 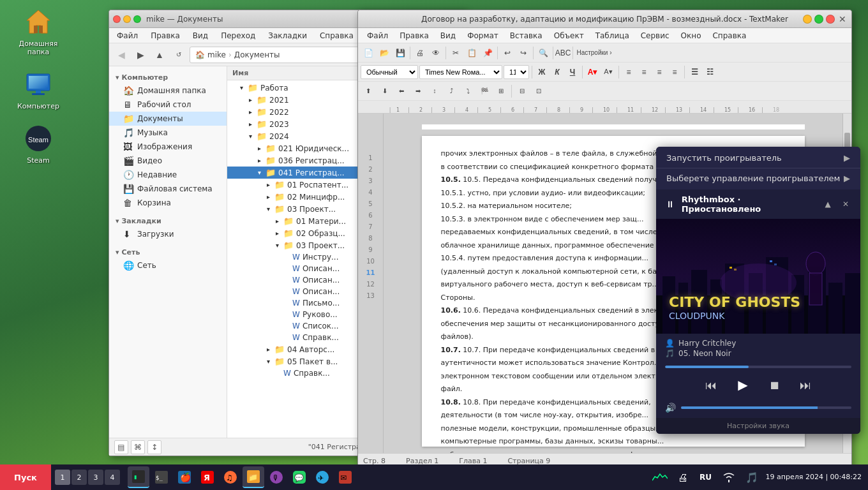 What do you see at coordinates (451, 91) in the screenshot?
I see `tb3-6: ⤴` at bounding box center [451, 91].